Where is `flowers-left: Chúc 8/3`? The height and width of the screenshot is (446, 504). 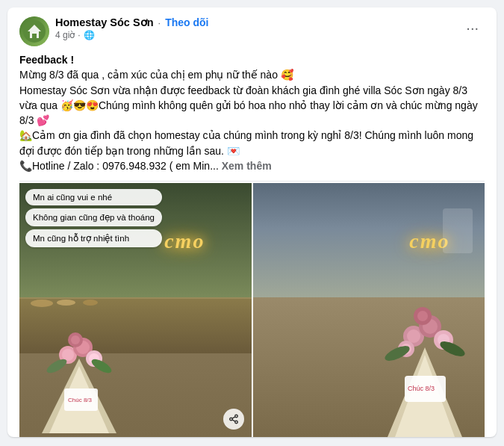 flowers-left: Chúc 8/3 is located at coordinates (79, 374).